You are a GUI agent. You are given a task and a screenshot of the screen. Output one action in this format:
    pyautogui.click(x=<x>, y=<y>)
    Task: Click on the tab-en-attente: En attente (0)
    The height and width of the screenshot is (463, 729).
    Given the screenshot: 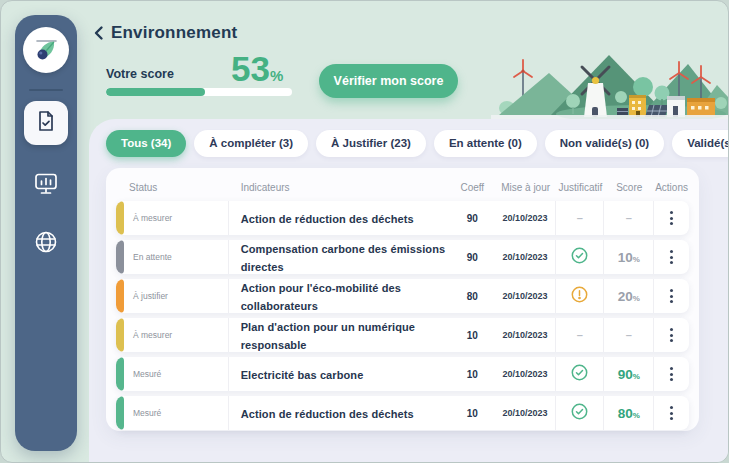 What is the action you would take?
    pyautogui.click(x=486, y=144)
    